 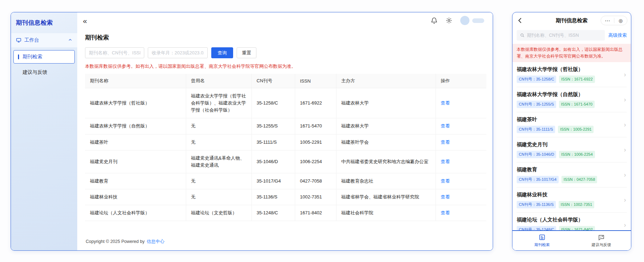 I want to click on journal-list-item: 福建论坛（人文社会科学版）CN刊号：35-1248/CISSN：1671-840…, so click(x=572, y=221).